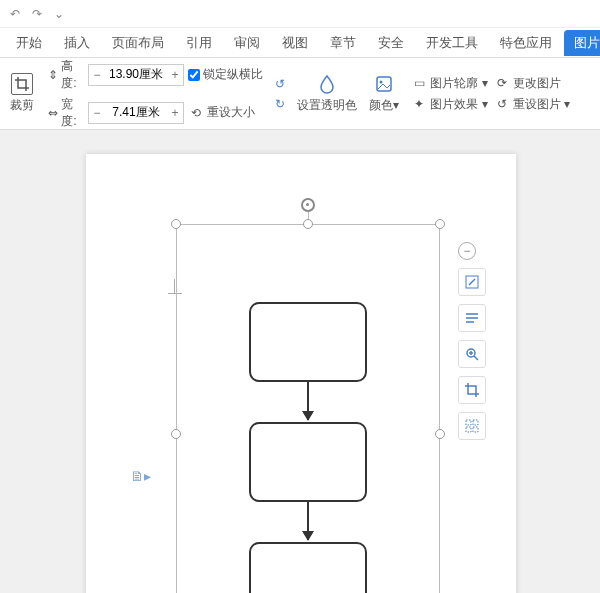  I want to click on rotate-handle, so click(308, 205).